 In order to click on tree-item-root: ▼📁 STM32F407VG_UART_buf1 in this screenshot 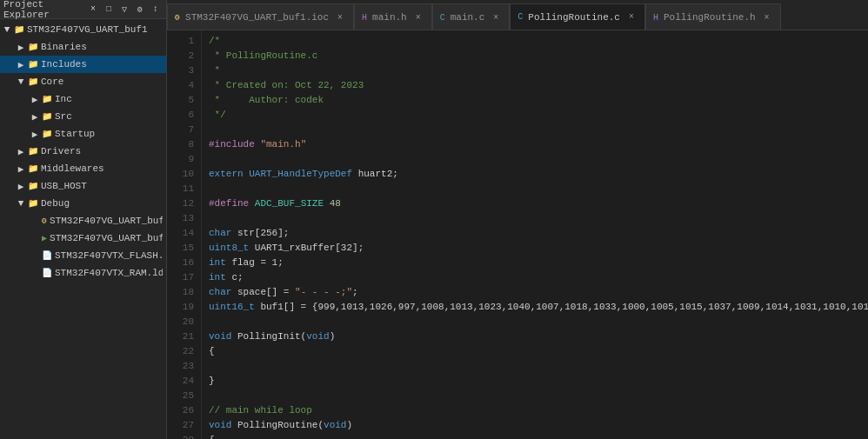, I will do `click(83, 30)`.